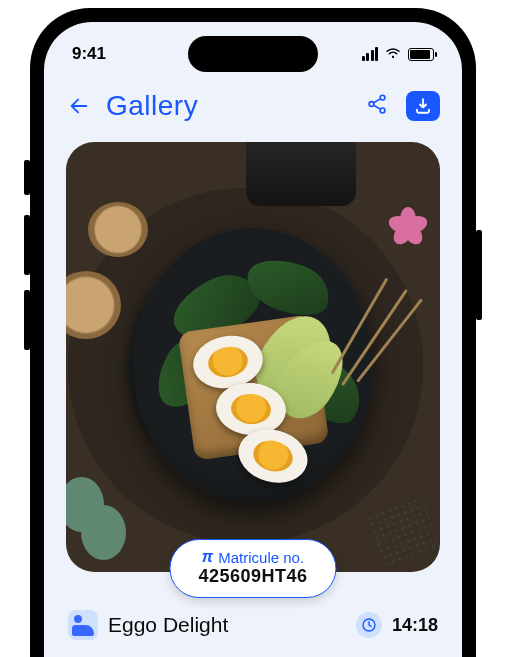 The height and width of the screenshot is (657, 505). What do you see at coordinates (423, 106) in the screenshot?
I see `download-icon` at bounding box center [423, 106].